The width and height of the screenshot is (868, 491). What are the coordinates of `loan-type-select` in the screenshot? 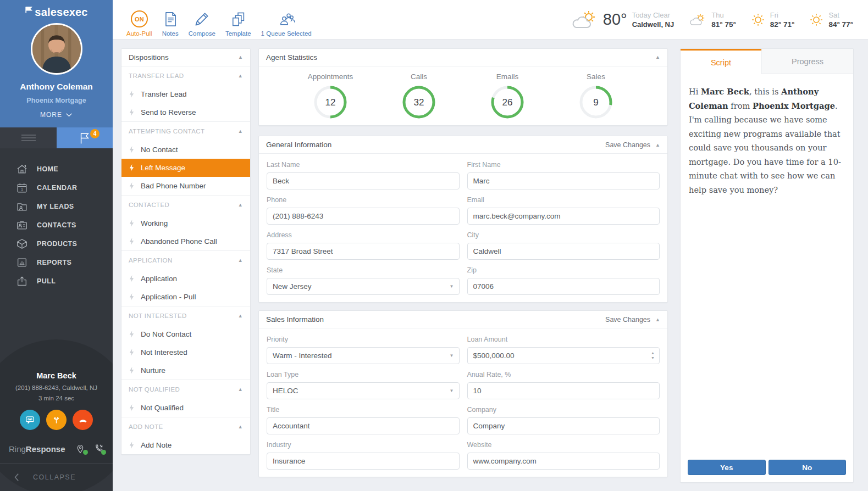 It's located at (363, 391).